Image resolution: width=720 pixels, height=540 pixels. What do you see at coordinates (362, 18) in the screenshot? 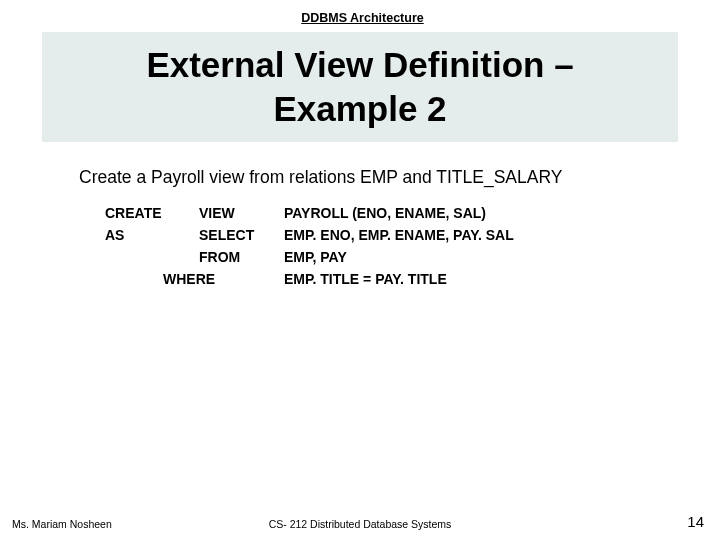
I see `header-label: DDBMS Architecture` at bounding box center [362, 18].